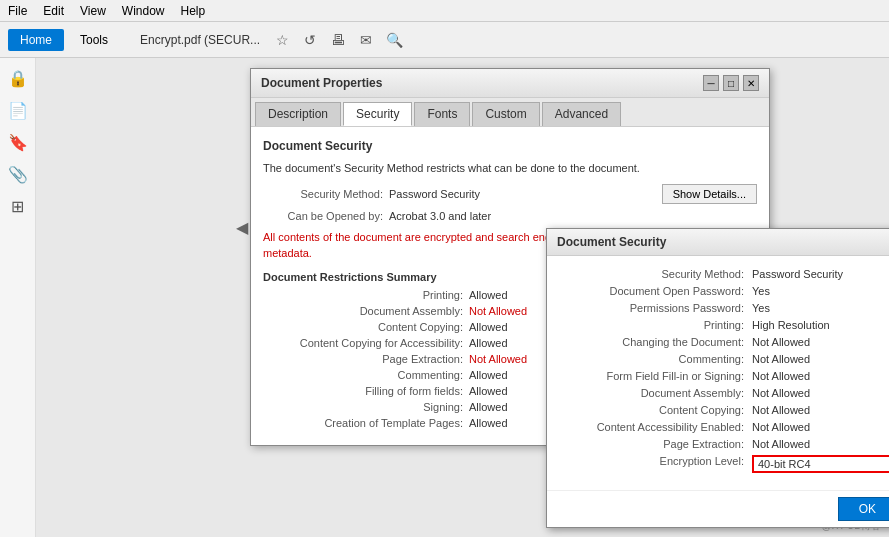  Describe the element at coordinates (36, 40) in the screenshot. I see `home-button: Home` at that location.